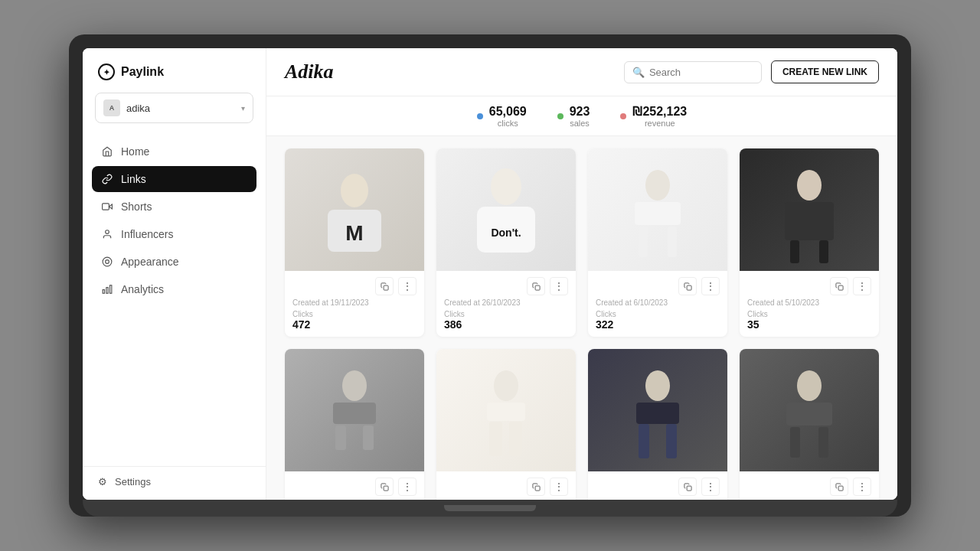  Describe the element at coordinates (508, 112) in the screenshot. I see `stat-value-clicks: 65,069` at that location.